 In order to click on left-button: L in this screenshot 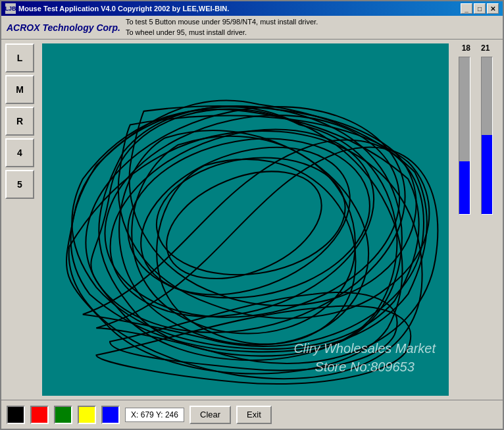, I will do `click(20, 58)`.